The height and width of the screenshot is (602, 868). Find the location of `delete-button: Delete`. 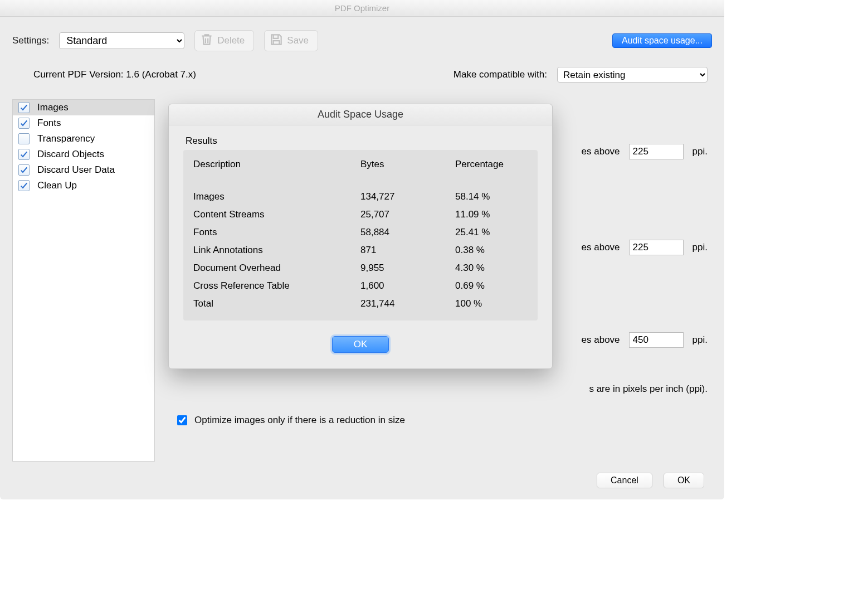

delete-button: Delete is located at coordinates (224, 41).